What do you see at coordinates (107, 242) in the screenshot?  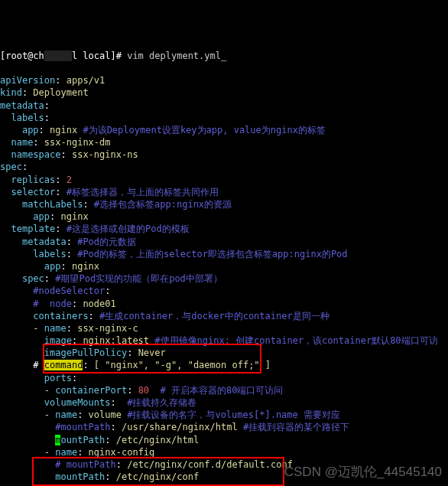 I see `yaml-comment: #Pod的元数据` at bounding box center [107, 242].